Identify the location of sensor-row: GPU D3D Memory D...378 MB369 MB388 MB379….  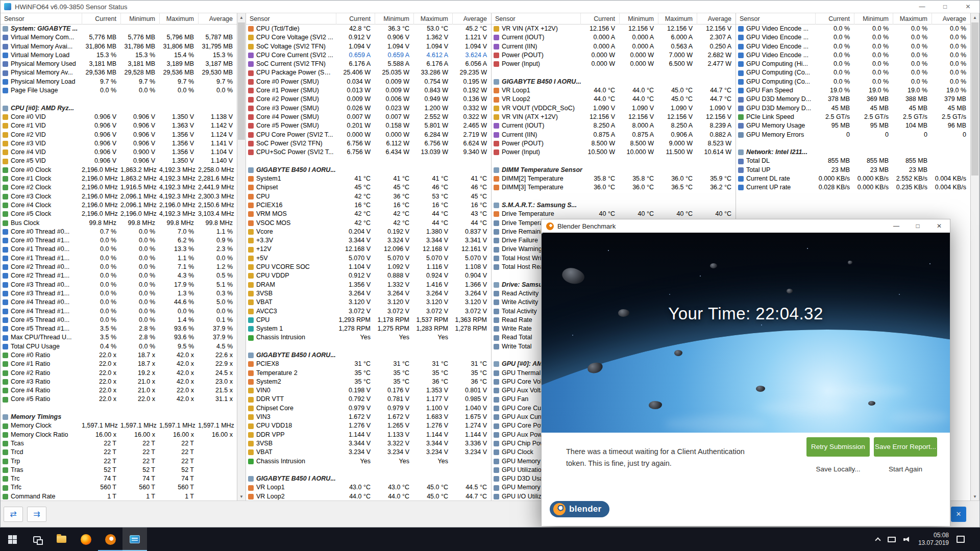
(853, 99).